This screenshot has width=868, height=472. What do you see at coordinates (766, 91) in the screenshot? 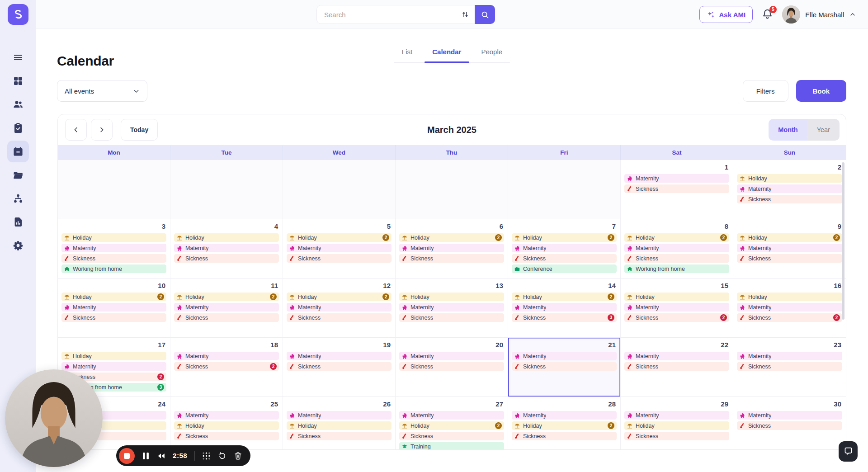
I see `filters-button: Filters` at bounding box center [766, 91].